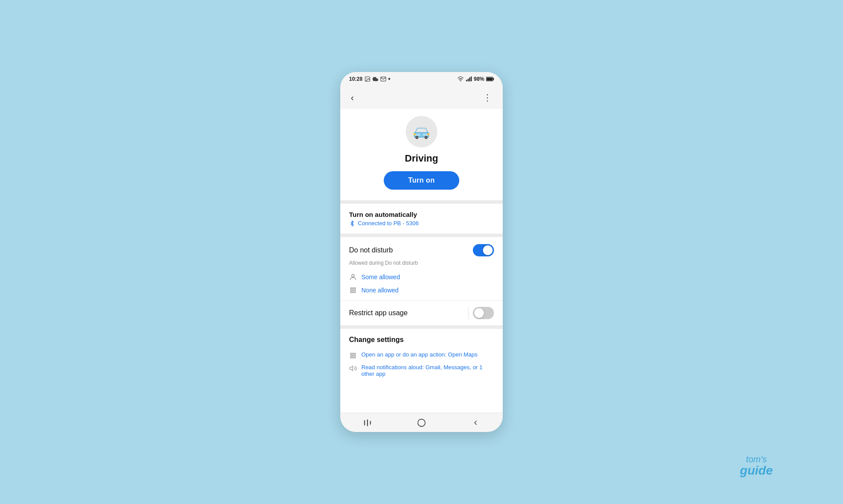 The height and width of the screenshot is (504, 843). Describe the element at coordinates (380, 290) in the screenshot. I see `none-allowed-label: None allowed` at that location.